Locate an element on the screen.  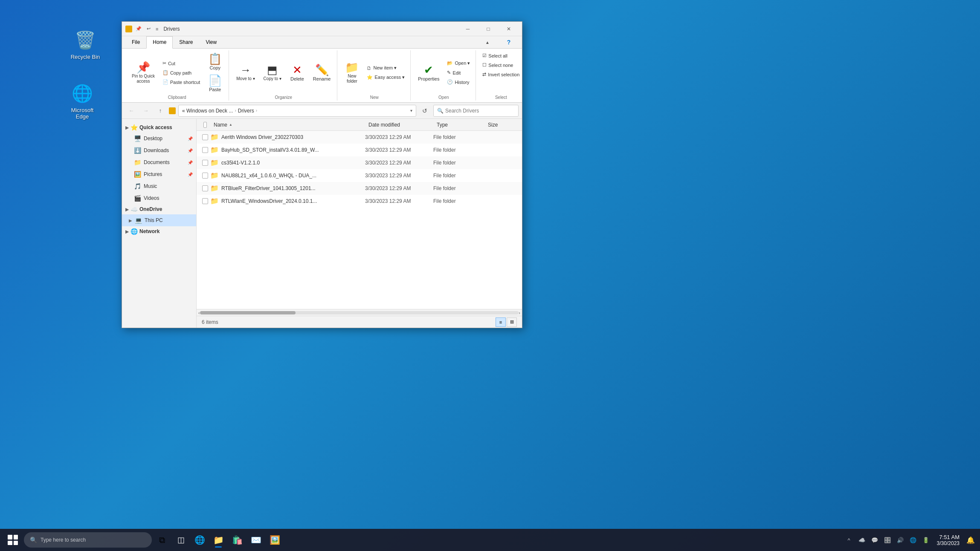
store-taskbar-button: 🛍️ is located at coordinates (237, 540).